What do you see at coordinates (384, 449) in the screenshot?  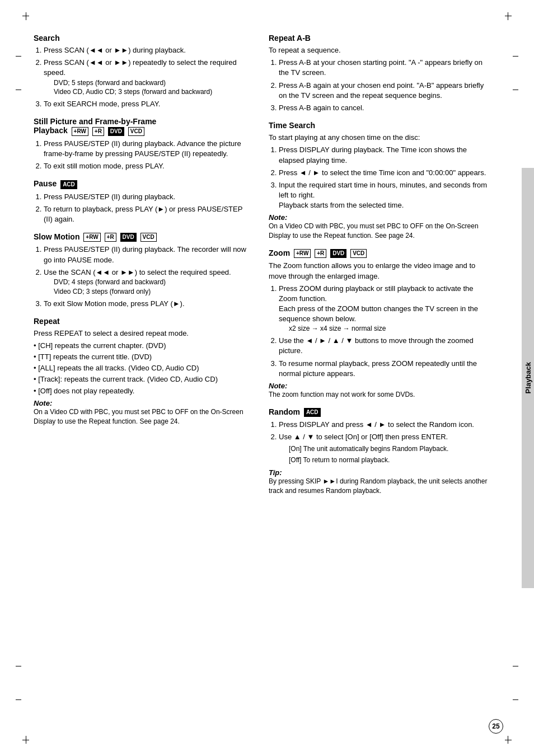 I see `random-step-2: Use ▲ / ▼ to select [On] or [Off] then p…` at bounding box center [384, 449].